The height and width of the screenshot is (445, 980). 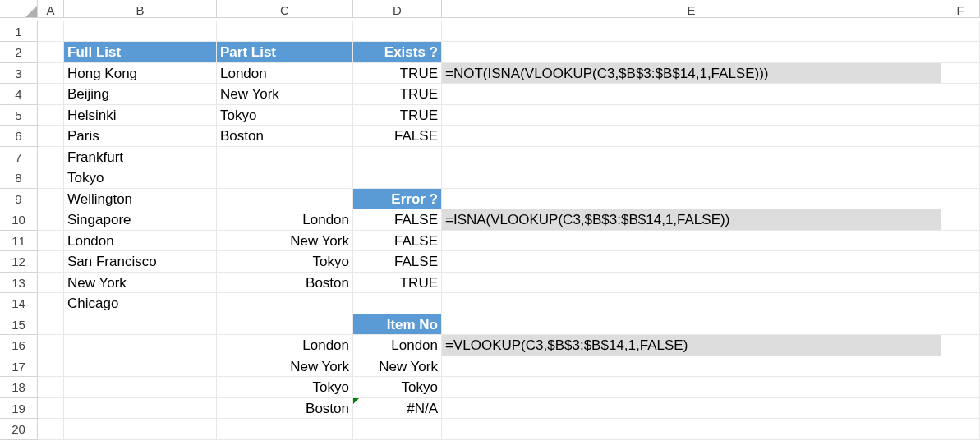 I want to click on cell-B20, so click(x=140, y=429).